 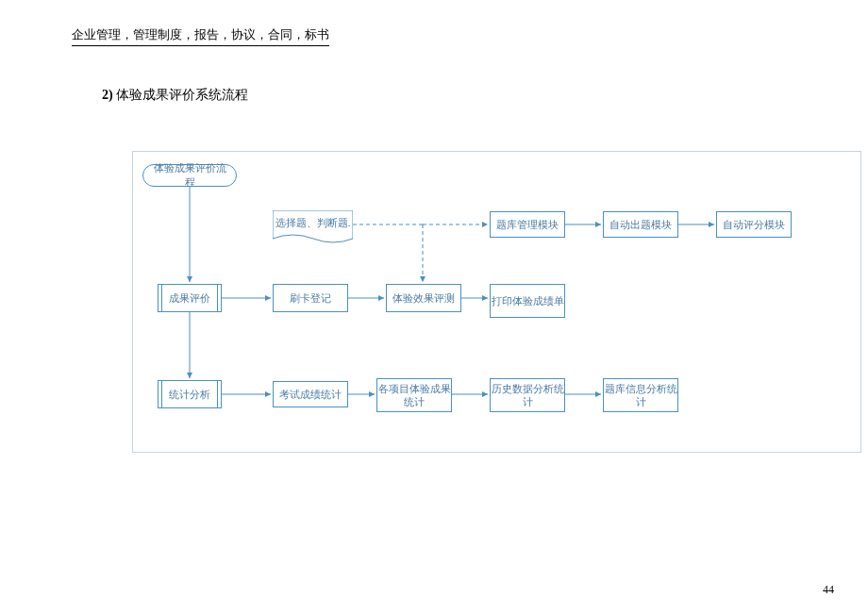 What do you see at coordinates (828, 590) in the screenshot?
I see `page-number: 44` at bounding box center [828, 590].